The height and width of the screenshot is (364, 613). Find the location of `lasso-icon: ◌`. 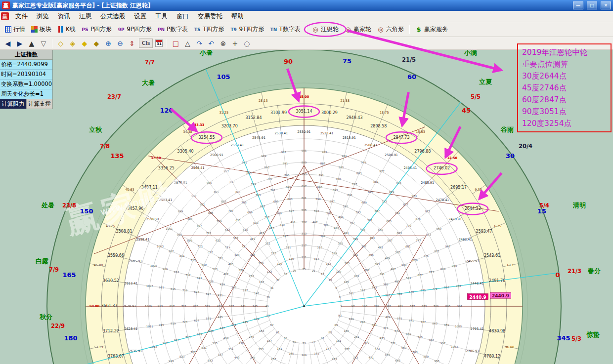

lasso-icon: ◌ is located at coordinates (247, 43).